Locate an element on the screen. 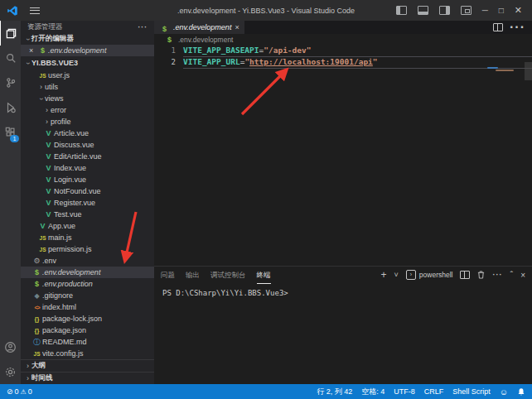 Image resolution: width=532 pixels, height=399 pixels. tab-debug-console: 调试控制台 is located at coordinates (229, 275).